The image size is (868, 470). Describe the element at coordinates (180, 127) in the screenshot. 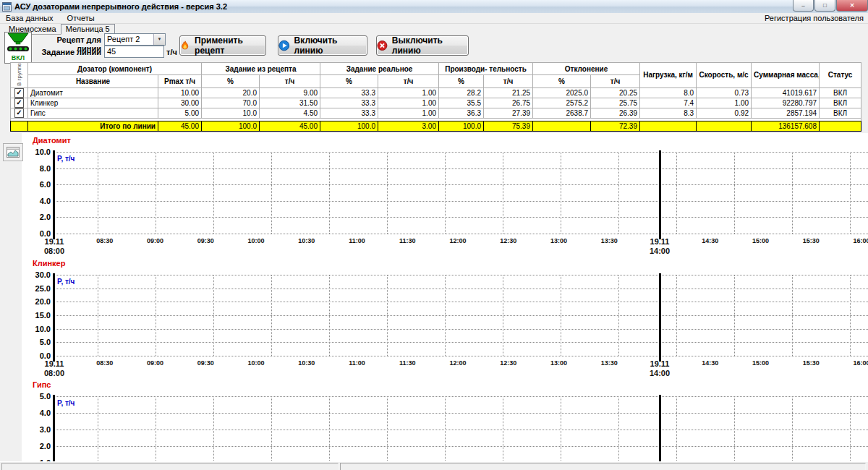

I see `totals-pmax: 45.00` at that location.